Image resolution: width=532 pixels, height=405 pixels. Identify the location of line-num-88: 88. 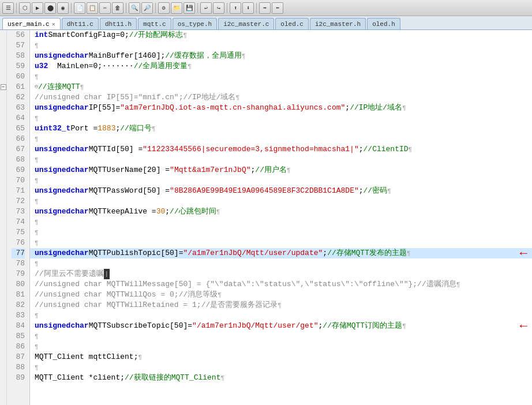
(18, 367).